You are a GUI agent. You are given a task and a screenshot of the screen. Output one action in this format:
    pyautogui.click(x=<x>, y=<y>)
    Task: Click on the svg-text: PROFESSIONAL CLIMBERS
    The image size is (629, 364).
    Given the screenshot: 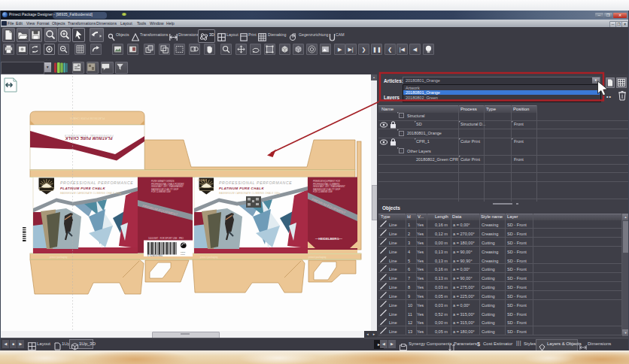 What is the action you would take?
    pyautogui.click(x=327, y=184)
    